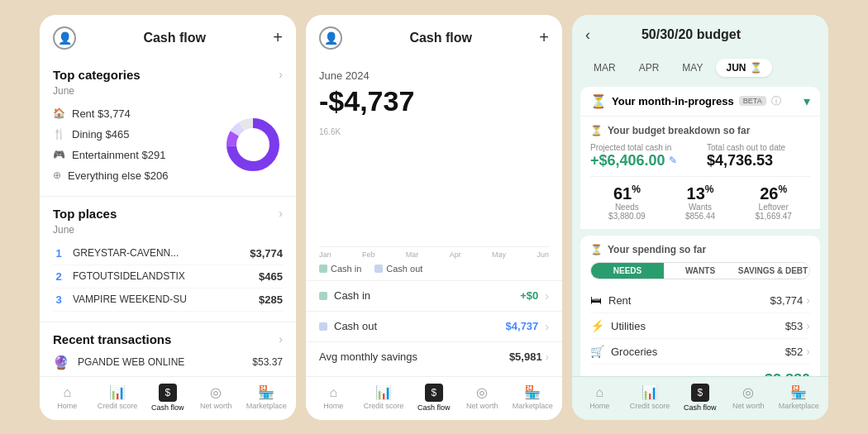 The image size is (868, 434). I want to click on spend-amount: $53, so click(794, 326).